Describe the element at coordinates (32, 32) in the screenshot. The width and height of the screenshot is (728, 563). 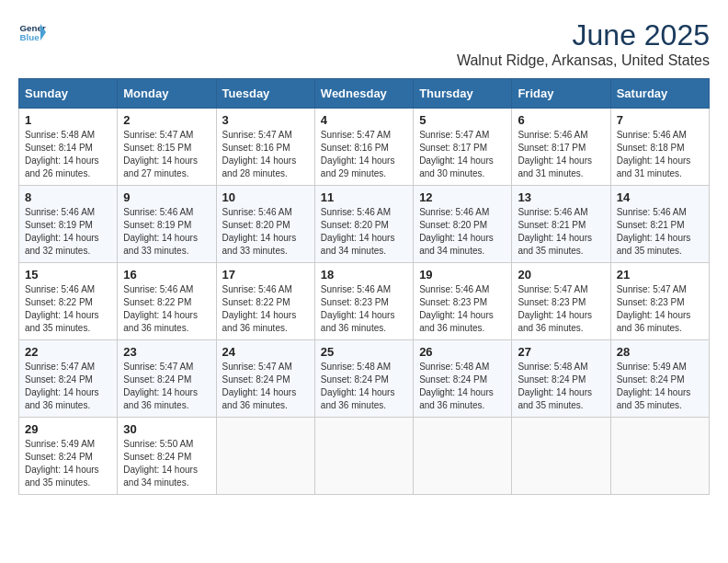
I see `logo-icon: General Blue` at that location.